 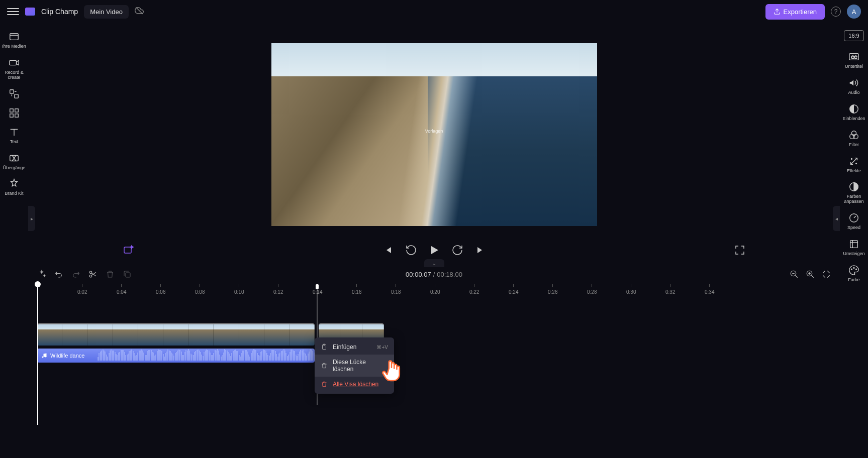 I want to click on ctx-delete-gap: Diese Lücke löschen, so click(x=354, y=366).